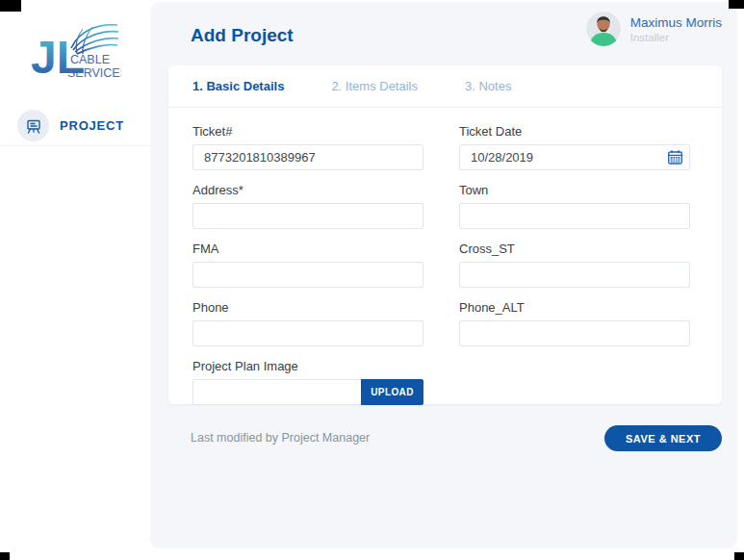  Describe the element at coordinates (676, 38) in the screenshot. I see `user-role: Installer` at that location.